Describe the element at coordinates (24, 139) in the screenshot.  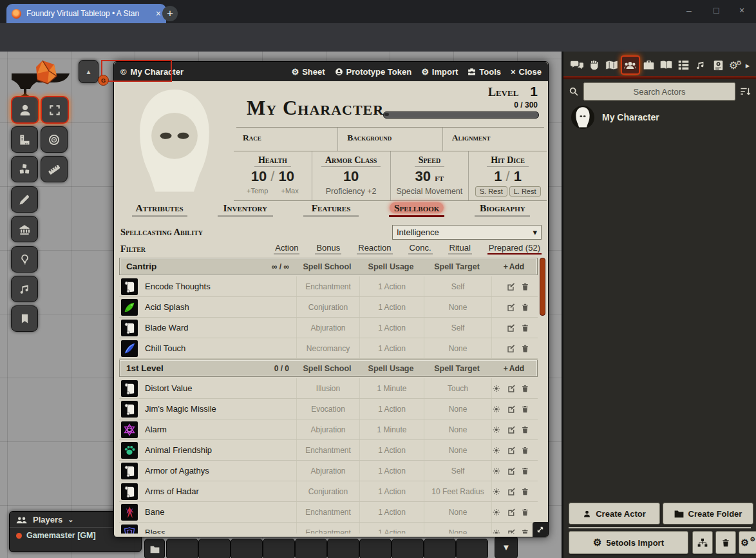
I see `measure-controls-button` at that location.